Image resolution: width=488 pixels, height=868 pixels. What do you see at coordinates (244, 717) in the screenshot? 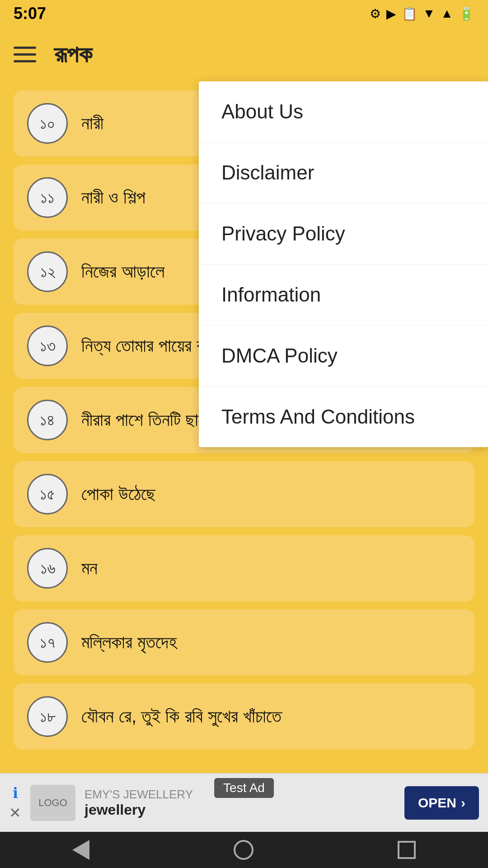
I see `list-item: ১৮ যৌবন রে, তুই কি রবি সুখের খাঁচাতে` at bounding box center [244, 717].